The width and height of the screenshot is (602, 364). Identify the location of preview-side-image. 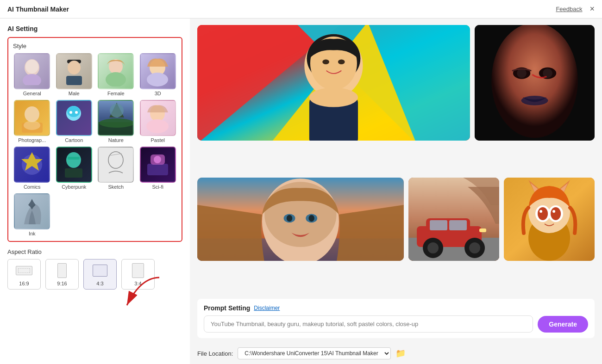
(534, 83).